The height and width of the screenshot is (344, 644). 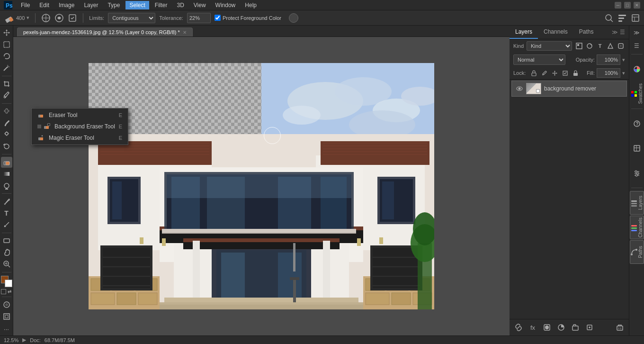 What do you see at coordinates (7, 241) in the screenshot?
I see `rectangle-tool` at bounding box center [7, 241].